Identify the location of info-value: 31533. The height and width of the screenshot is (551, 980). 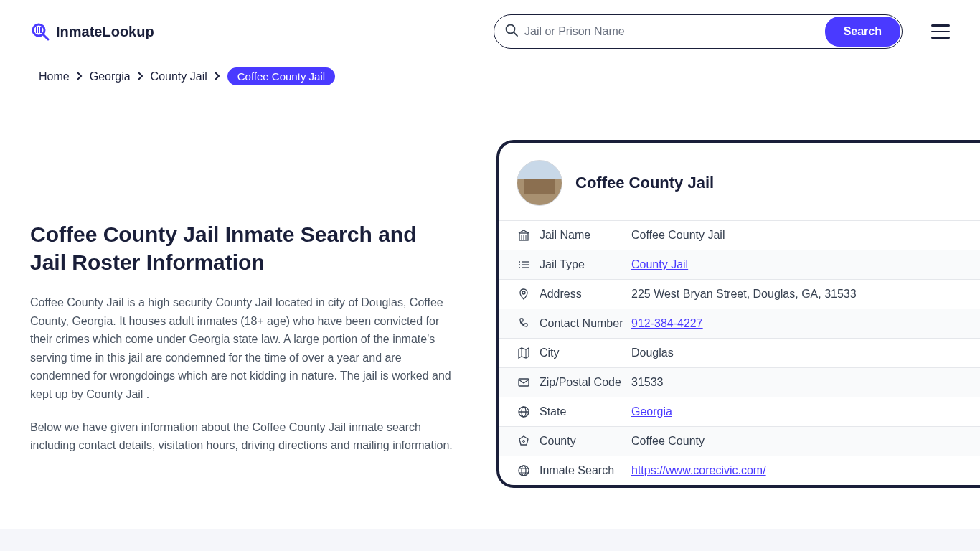
(647, 382).